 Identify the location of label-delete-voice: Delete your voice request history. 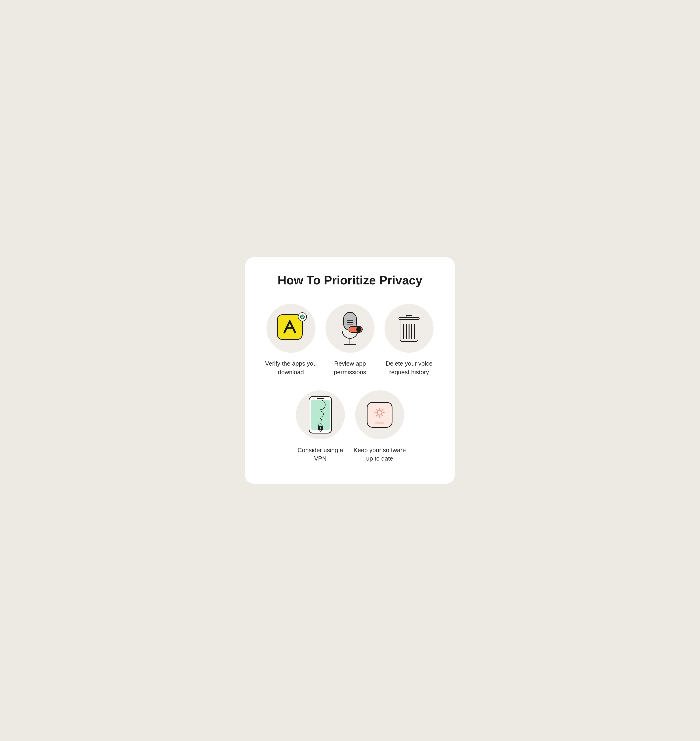
(409, 368).